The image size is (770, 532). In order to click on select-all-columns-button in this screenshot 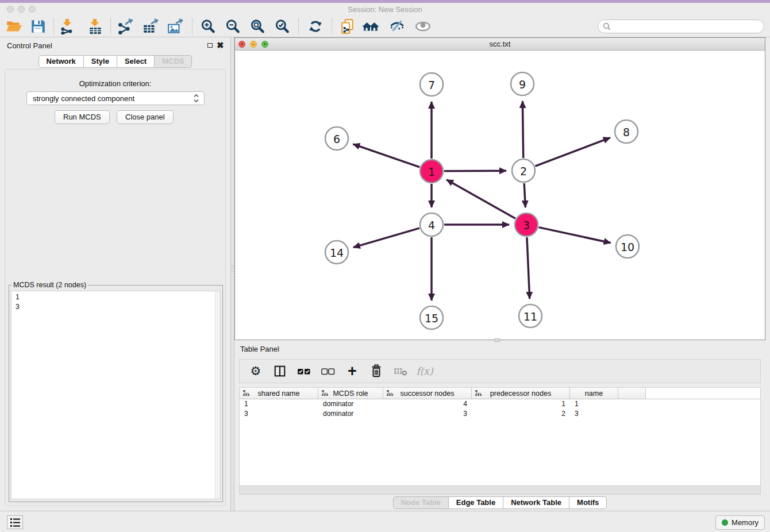, I will do `click(304, 371)`.